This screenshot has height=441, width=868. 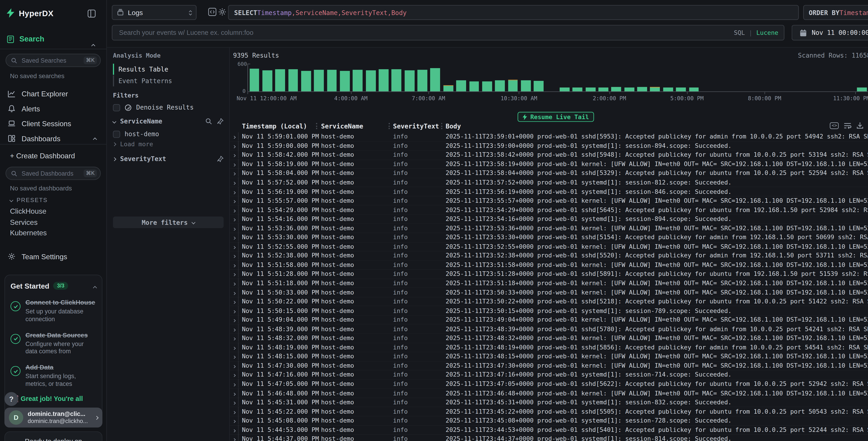 What do you see at coordinates (30, 13) in the screenshot?
I see `app-logo: HyperDX` at bounding box center [30, 13].